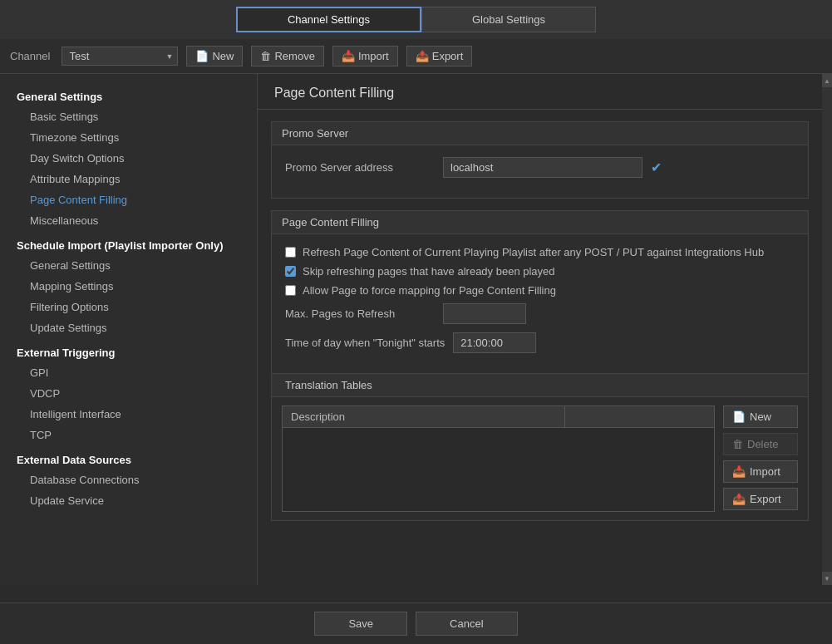  What do you see at coordinates (365, 342) in the screenshot?
I see `tonight-label: Time of day when "Tonight" starts` at bounding box center [365, 342].